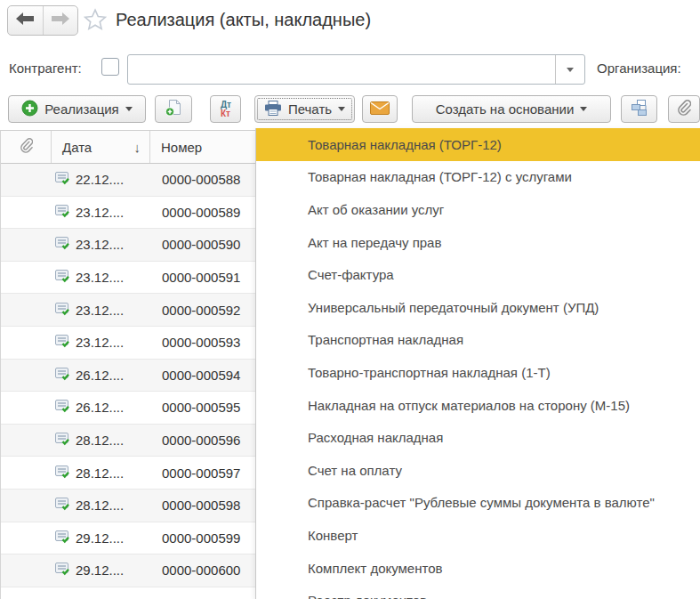 This screenshot has width=700, height=599. Describe the element at coordinates (244, 20) in the screenshot. I see `page-title: Реализация (акты, накладные)` at that location.